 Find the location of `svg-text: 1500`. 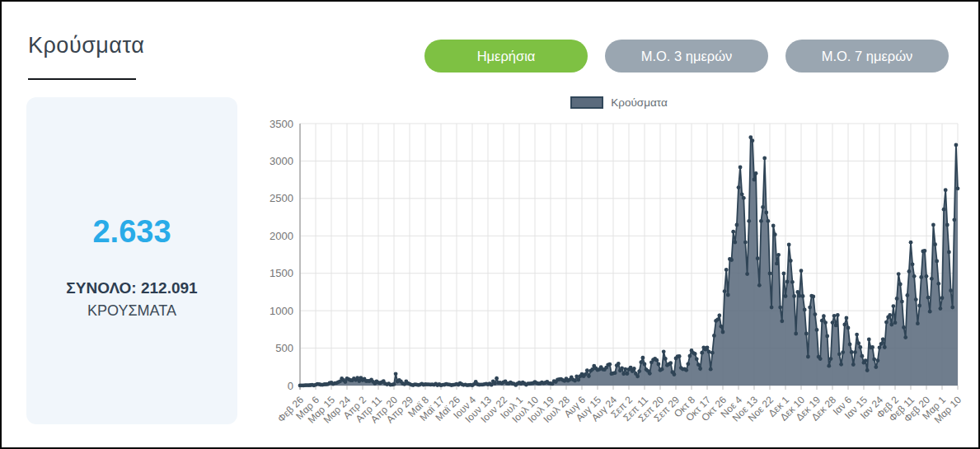

svg-text: 1500 is located at coordinates (282, 274).